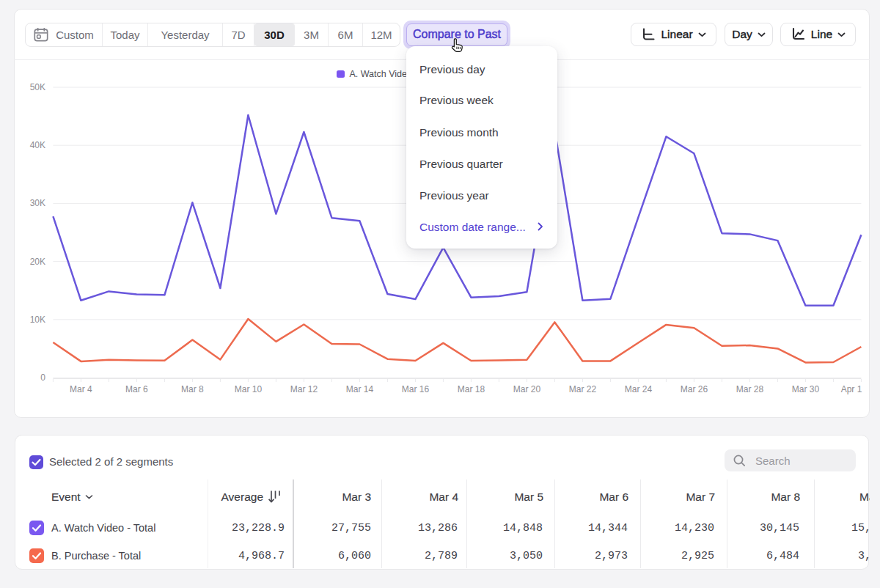 The width and height of the screenshot is (880, 588). I want to click on svg-text: Mar 30, so click(806, 389).